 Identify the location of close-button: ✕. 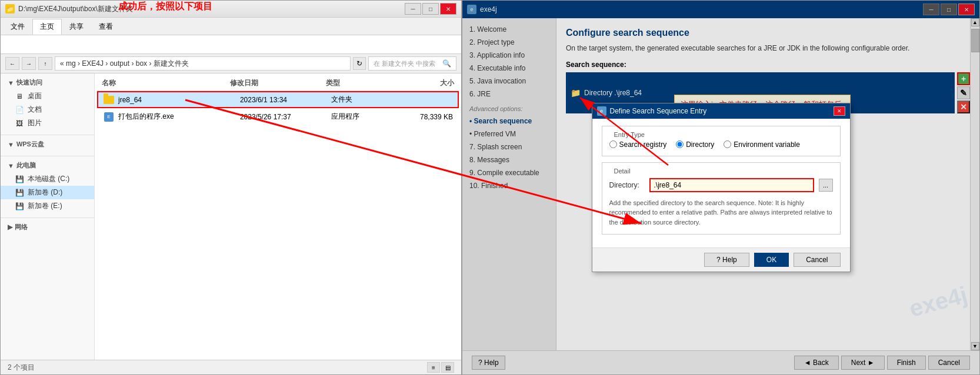
(448, 9).